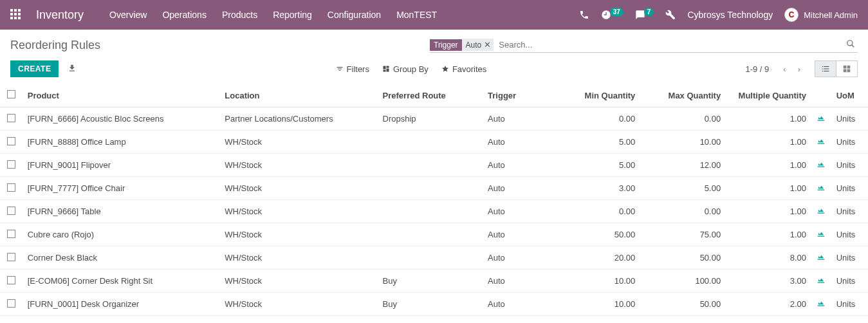  What do you see at coordinates (60, 15) in the screenshot?
I see `app-title: Inventory` at bounding box center [60, 15].